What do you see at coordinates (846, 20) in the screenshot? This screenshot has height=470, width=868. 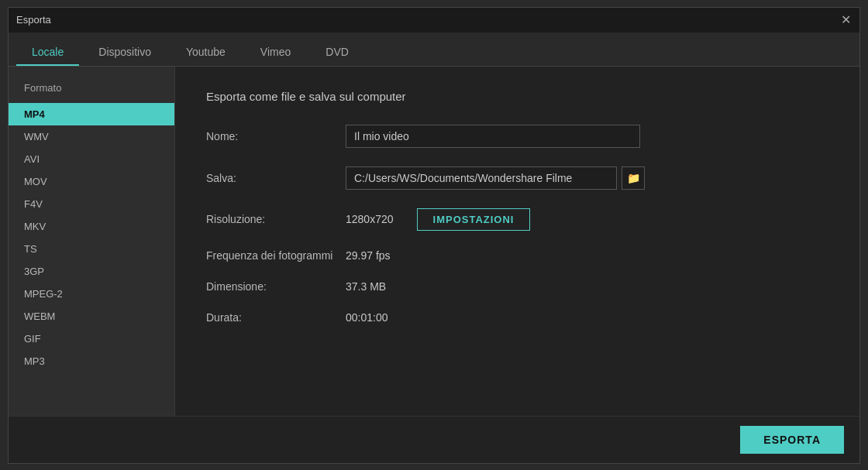 I see `close-button: ✕` at bounding box center [846, 20].